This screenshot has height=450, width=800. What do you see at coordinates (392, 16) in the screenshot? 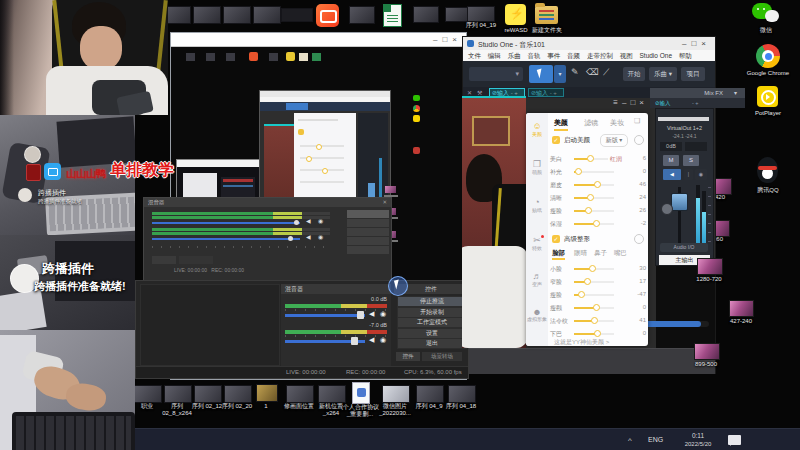
I see `spreadsheet-file-icon` at bounding box center [392, 16].